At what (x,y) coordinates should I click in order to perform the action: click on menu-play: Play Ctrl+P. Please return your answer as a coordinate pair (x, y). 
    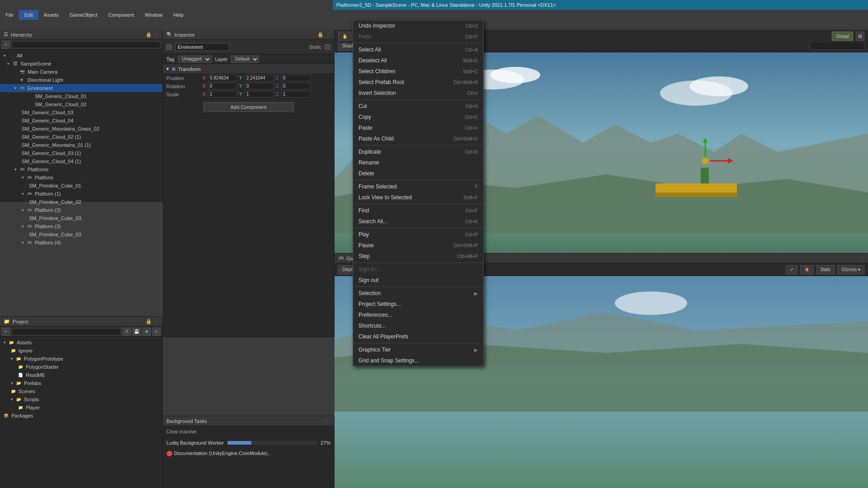
    Looking at the image, I should click on (418, 235).